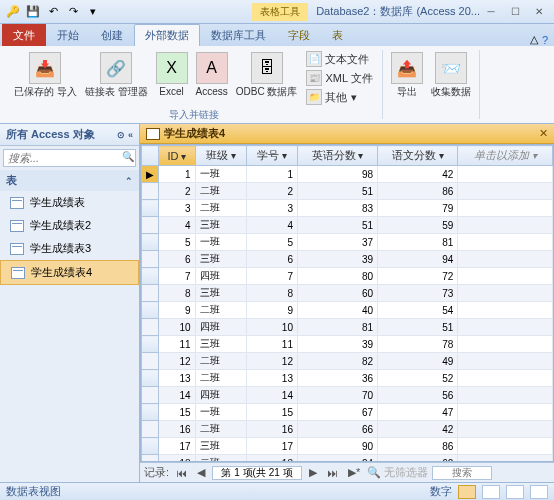  What do you see at coordinates (407, 74) in the screenshot?
I see `export-button: 📤导出` at bounding box center [407, 74].